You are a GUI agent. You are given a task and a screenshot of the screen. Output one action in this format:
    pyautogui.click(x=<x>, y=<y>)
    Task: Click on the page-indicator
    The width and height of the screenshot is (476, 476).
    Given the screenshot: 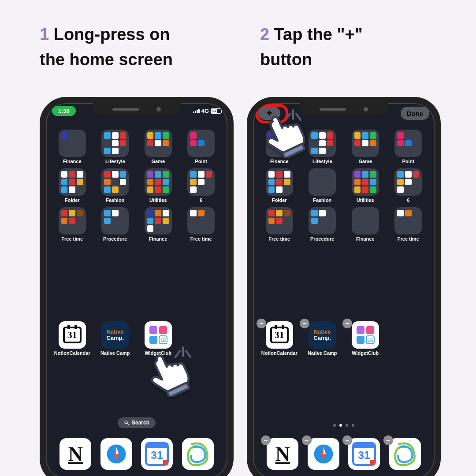 What is the action you would take?
    pyautogui.click(x=344, y=425)
    